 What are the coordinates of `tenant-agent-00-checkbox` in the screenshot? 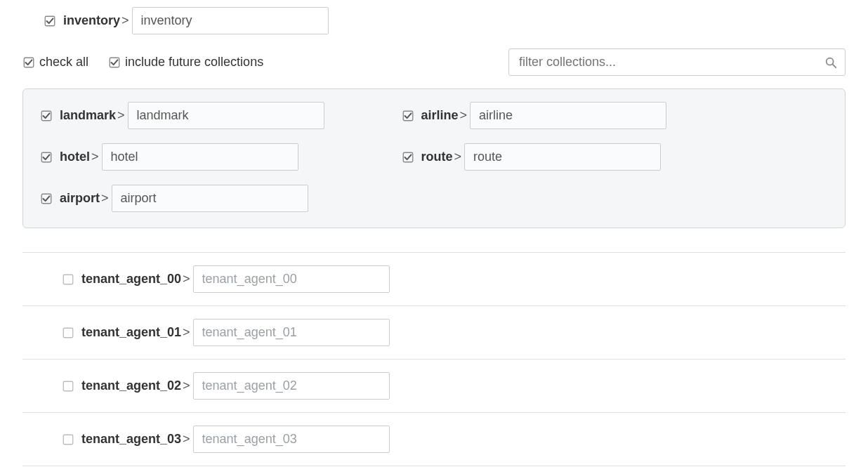 It's located at (68, 279).